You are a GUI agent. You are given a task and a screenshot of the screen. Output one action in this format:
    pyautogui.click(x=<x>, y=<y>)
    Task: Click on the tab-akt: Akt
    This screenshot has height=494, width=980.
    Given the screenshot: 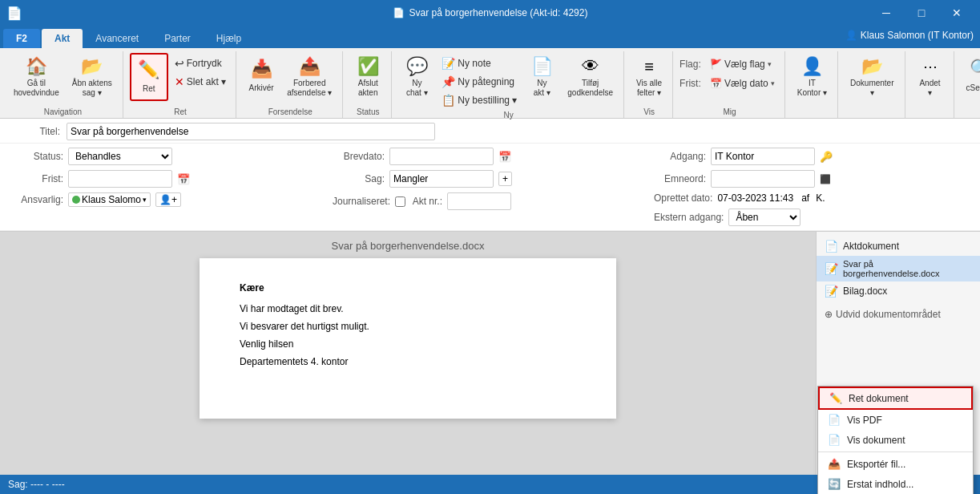 What is the action you would take?
    pyautogui.click(x=63, y=38)
    